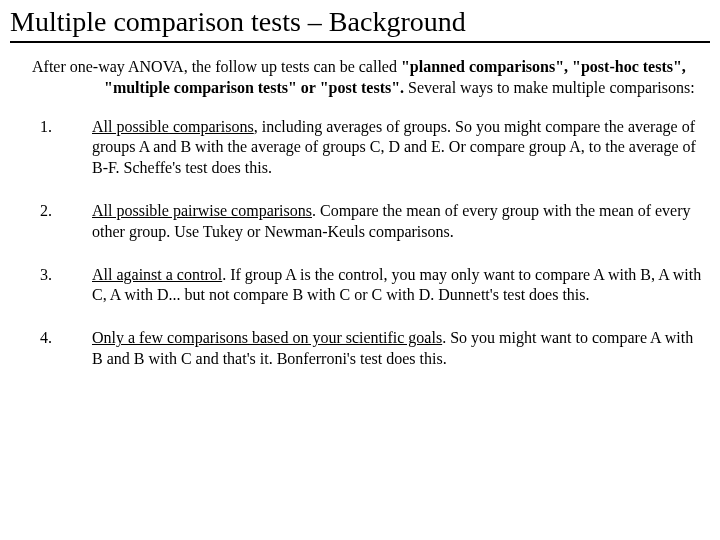  I want to click on list-underlined: Only a few comparisons based on your sci…, so click(267, 338).